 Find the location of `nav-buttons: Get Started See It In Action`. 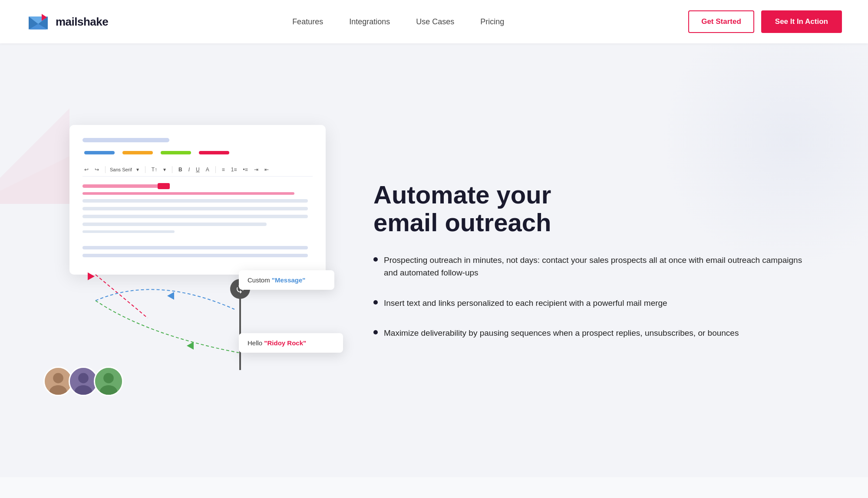

nav-buttons: Get Started See It In Action is located at coordinates (765, 22).